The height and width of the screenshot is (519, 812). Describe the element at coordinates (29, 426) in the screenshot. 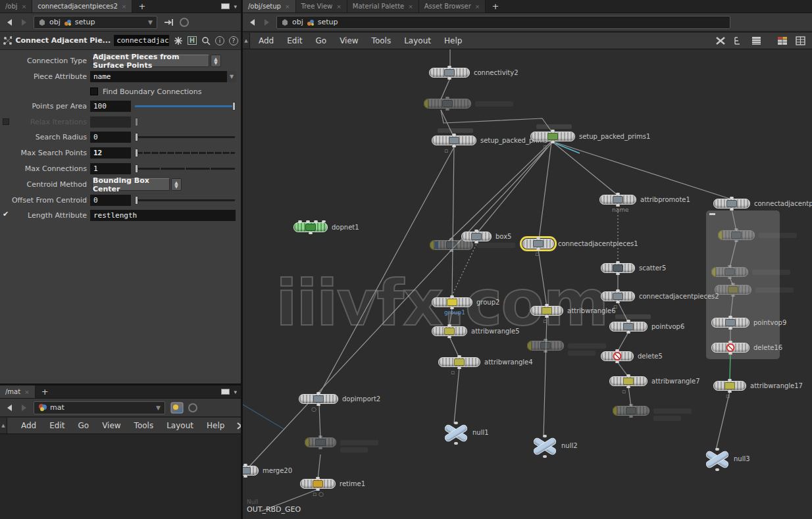

I see `menu-add: Add` at that location.